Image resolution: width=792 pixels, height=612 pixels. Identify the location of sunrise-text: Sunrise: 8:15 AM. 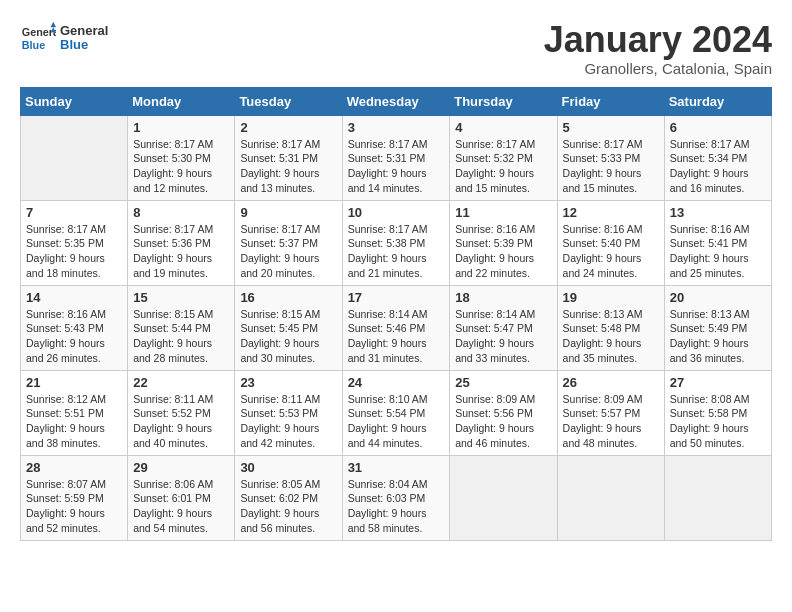
(173, 314).